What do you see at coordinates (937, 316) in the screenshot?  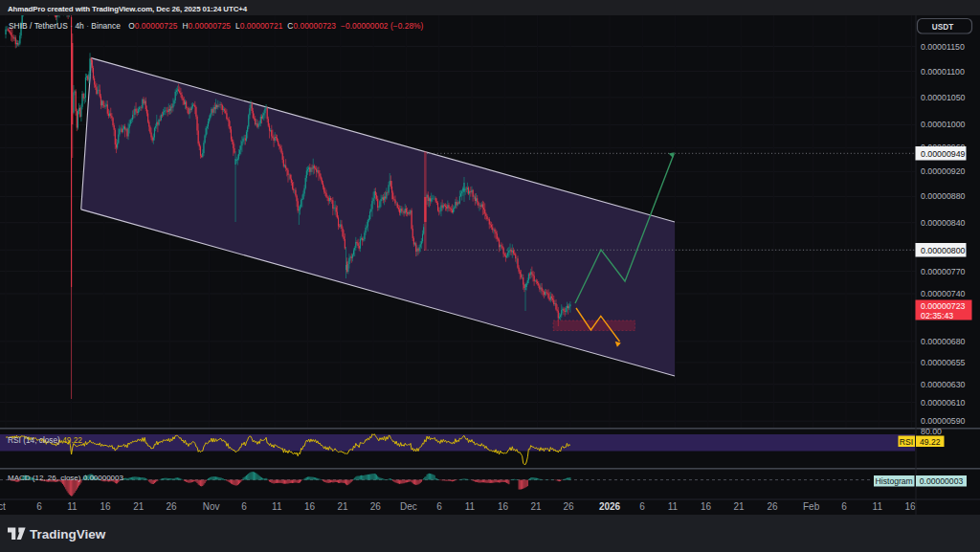 I see `svg-text: 02:35:43` at bounding box center [937, 316].